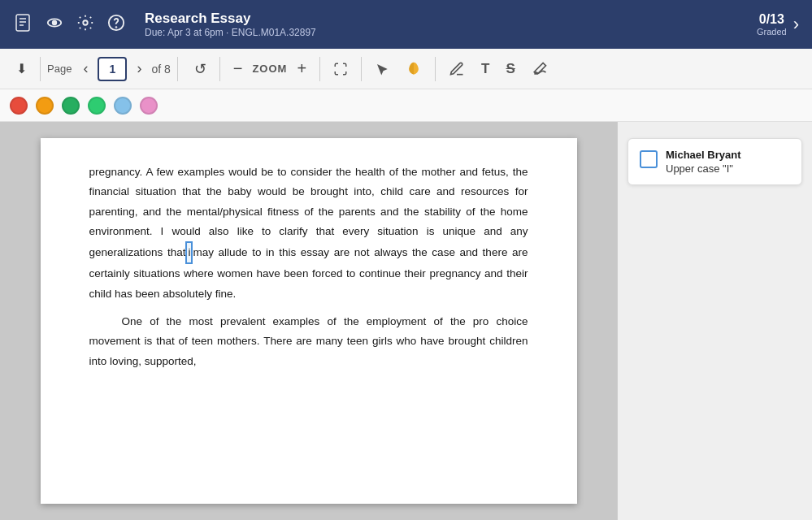  I want to click on header-title: Research Essay, so click(231, 19).